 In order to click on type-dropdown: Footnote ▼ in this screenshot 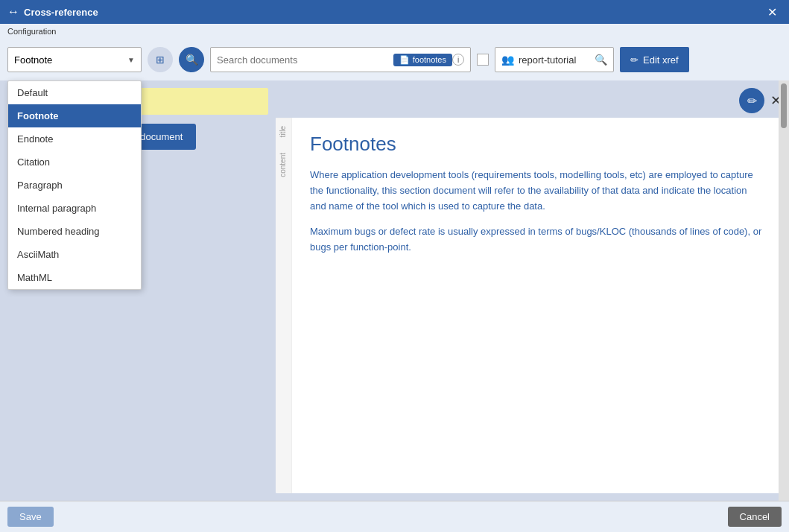, I will do `click(75, 60)`.